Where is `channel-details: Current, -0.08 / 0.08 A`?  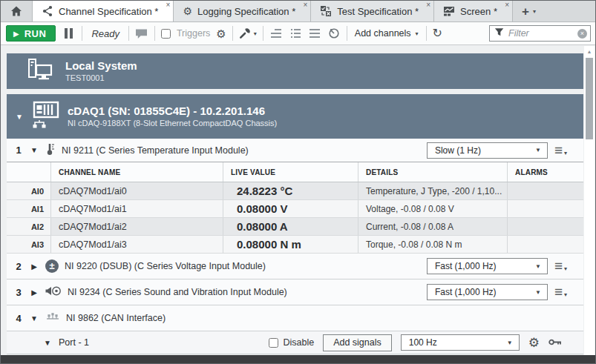 channel-details: Current, -0.08 / 0.08 A is located at coordinates (433, 227).